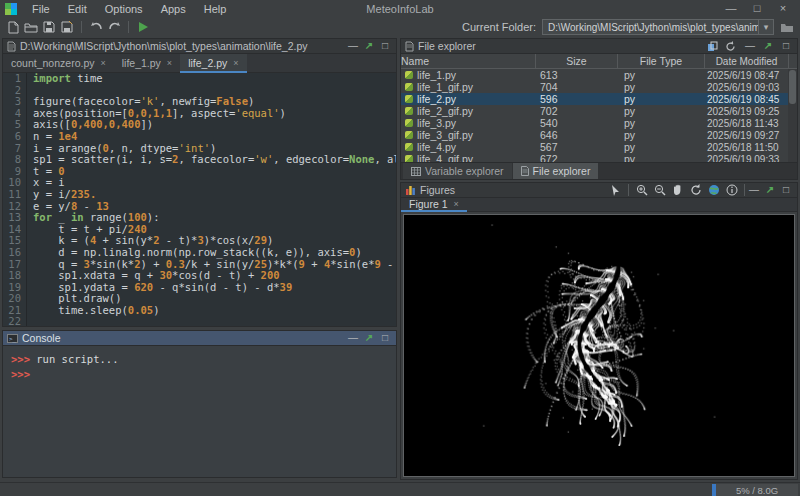 Image resolution: width=800 pixels, height=496 pixels. Describe the element at coordinates (786, 190) in the screenshot. I see `figures-maximize-icon: □` at that location.